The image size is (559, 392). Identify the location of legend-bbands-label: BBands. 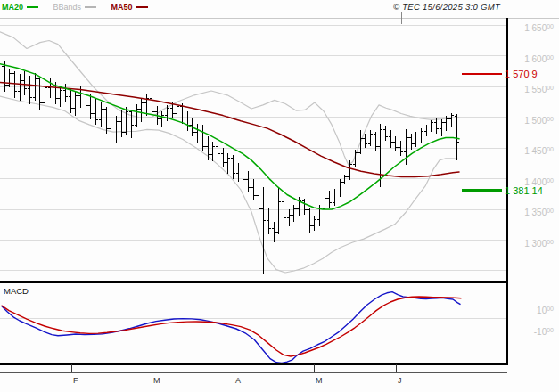
(68, 7).